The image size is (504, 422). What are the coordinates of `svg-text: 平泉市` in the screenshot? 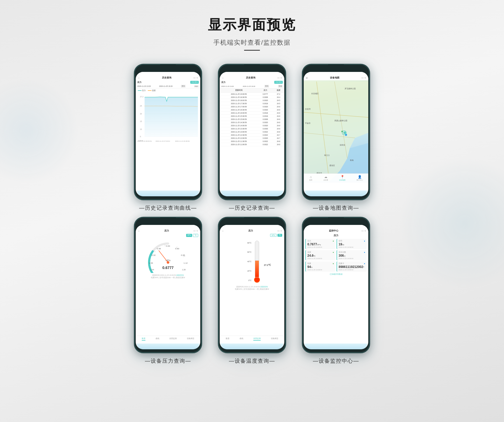 It's located at (308, 123).